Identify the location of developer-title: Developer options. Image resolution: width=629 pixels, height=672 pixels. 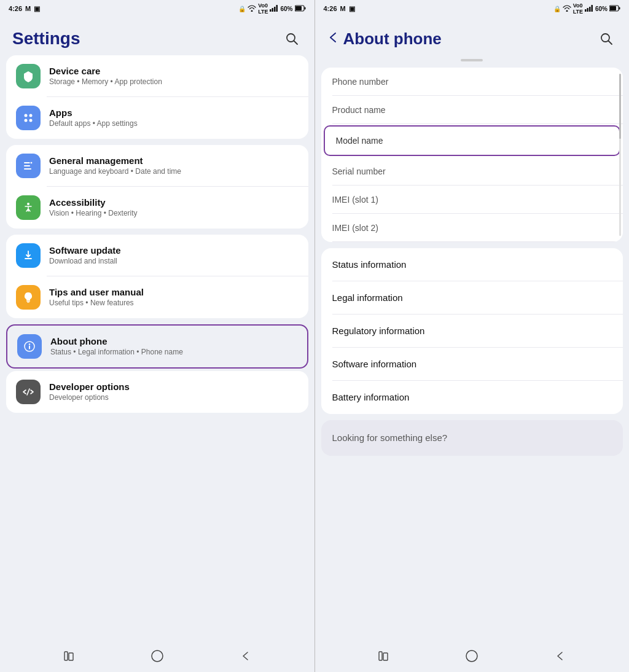
(174, 387).